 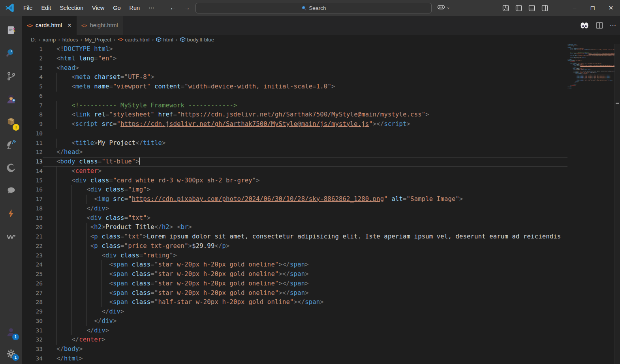 What do you see at coordinates (134, 39) in the screenshot?
I see `breadcrumb-item-file: <> cards.html` at bounding box center [134, 39].